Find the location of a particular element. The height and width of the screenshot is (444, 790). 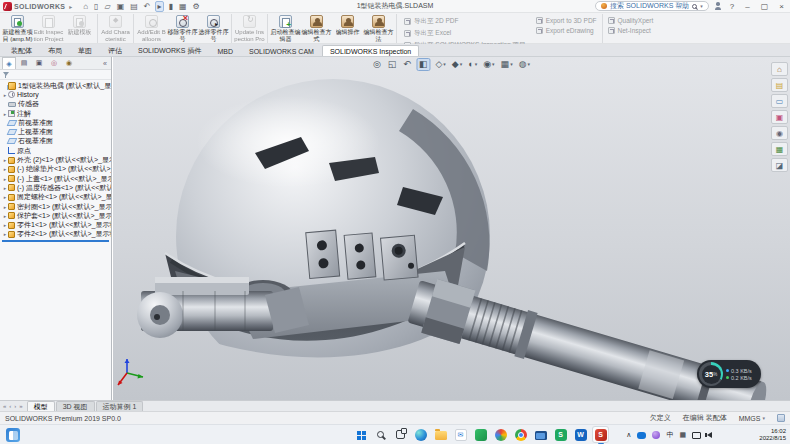

open-document-icon: ▱ is located at coordinates (108, 6).